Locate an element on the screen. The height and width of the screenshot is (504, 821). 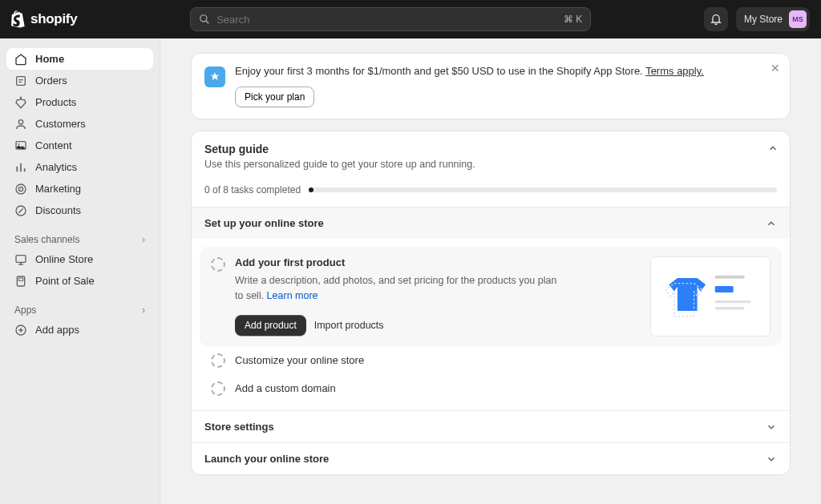
apps-header: Apps › is located at coordinates (80, 309).